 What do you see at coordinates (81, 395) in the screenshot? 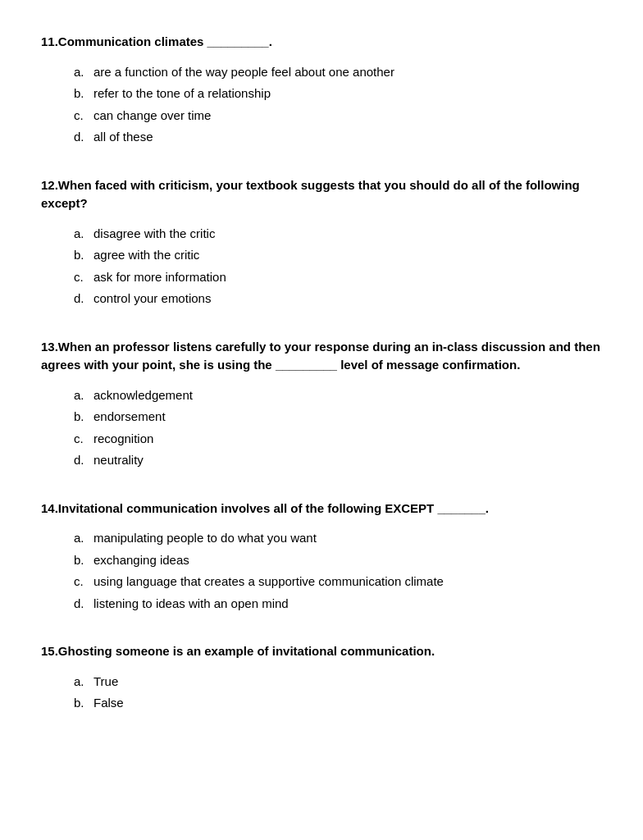
I see `option-label-q13-0: a.` at bounding box center [81, 395].